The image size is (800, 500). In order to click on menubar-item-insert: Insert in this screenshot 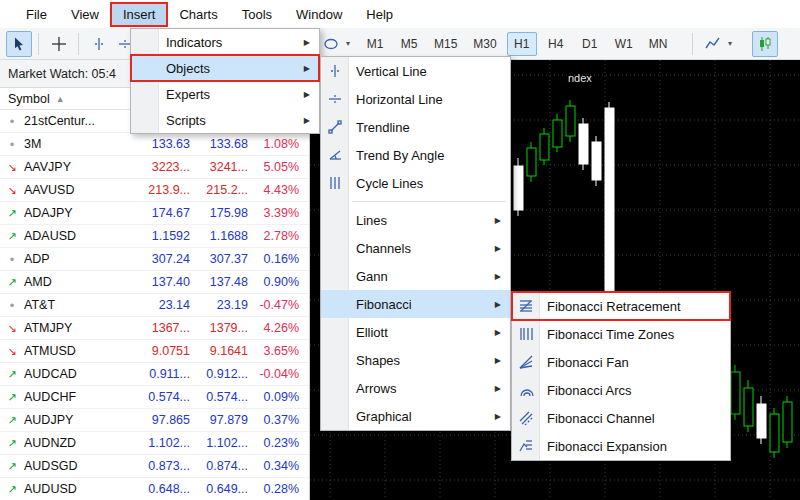, I will do `click(140, 14)`.